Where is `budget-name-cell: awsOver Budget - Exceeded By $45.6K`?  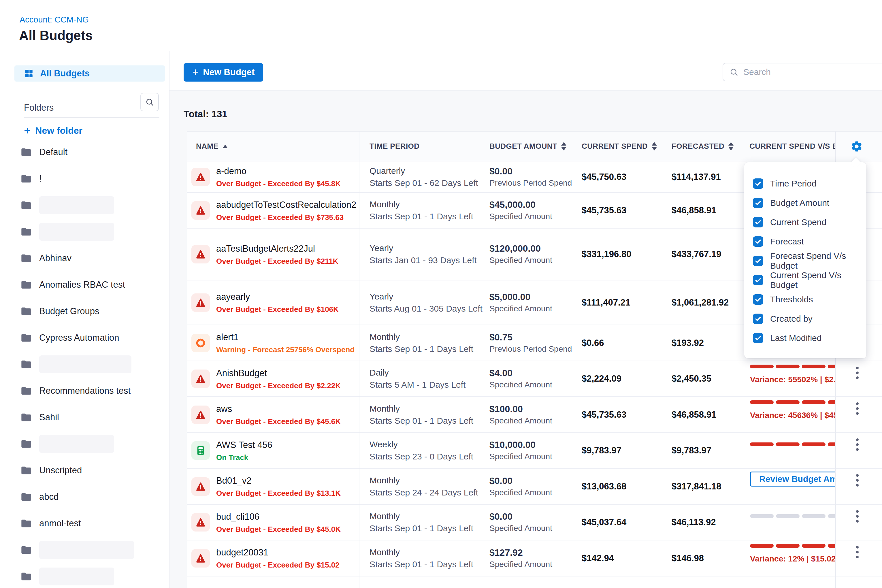 budget-name-cell: awsOver Budget - Exceeded By $45.6K is located at coordinates (266, 415).